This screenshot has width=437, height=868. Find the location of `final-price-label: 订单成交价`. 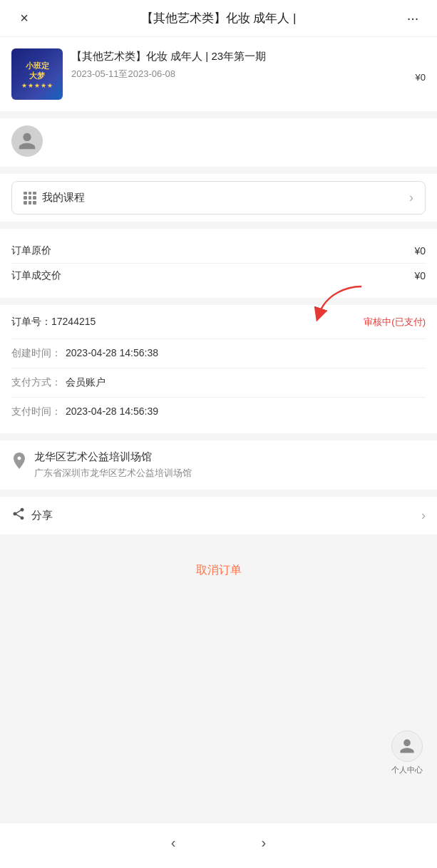

final-price-label: 订单成交价 is located at coordinates (36, 276).